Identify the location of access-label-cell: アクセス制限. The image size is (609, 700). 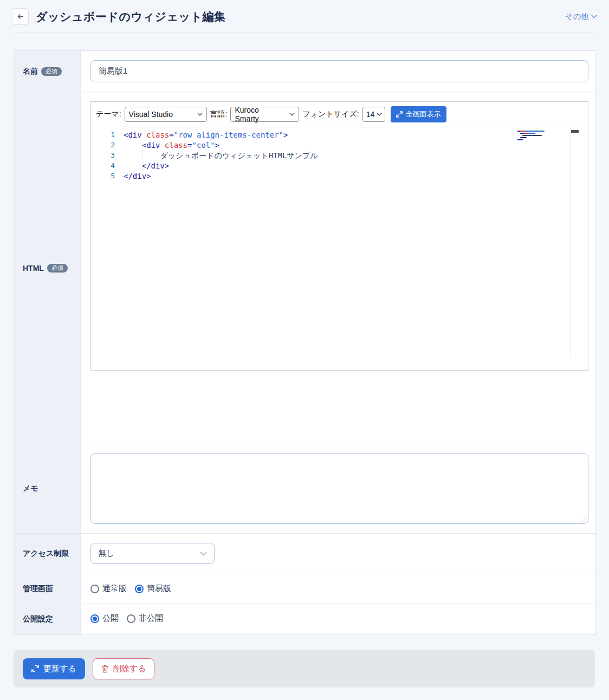
(48, 554).